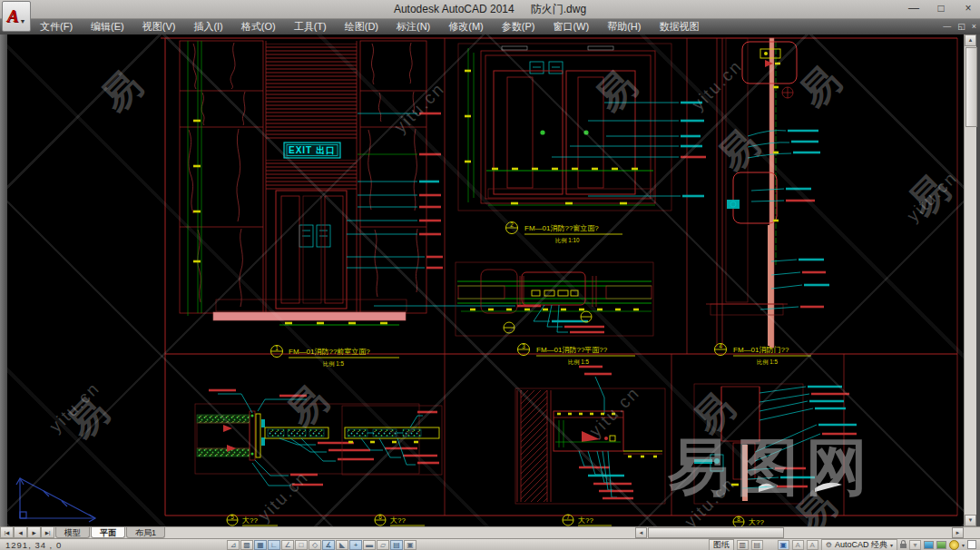 The image size is (980, 550). I want to click on vertical-scroll-thumb, so click(971, 87).